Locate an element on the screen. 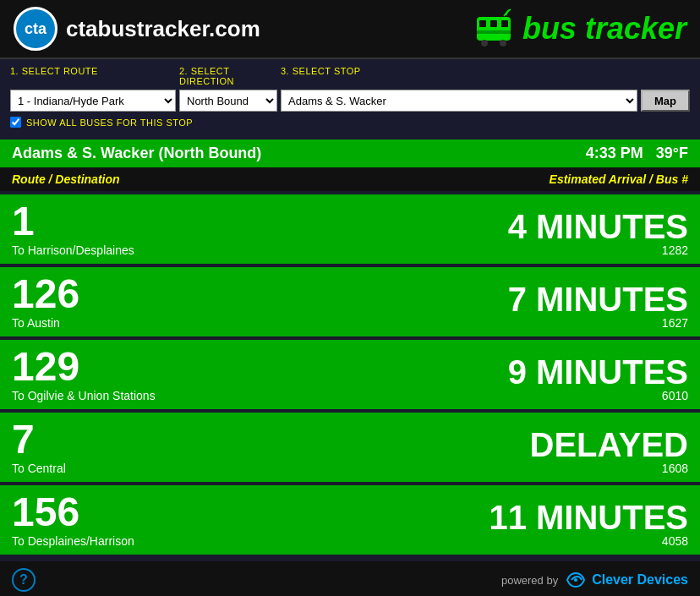 The height and width of the screenshot is (596, 700). bus-number-0: 1282 is located at coordinates (675, 250).